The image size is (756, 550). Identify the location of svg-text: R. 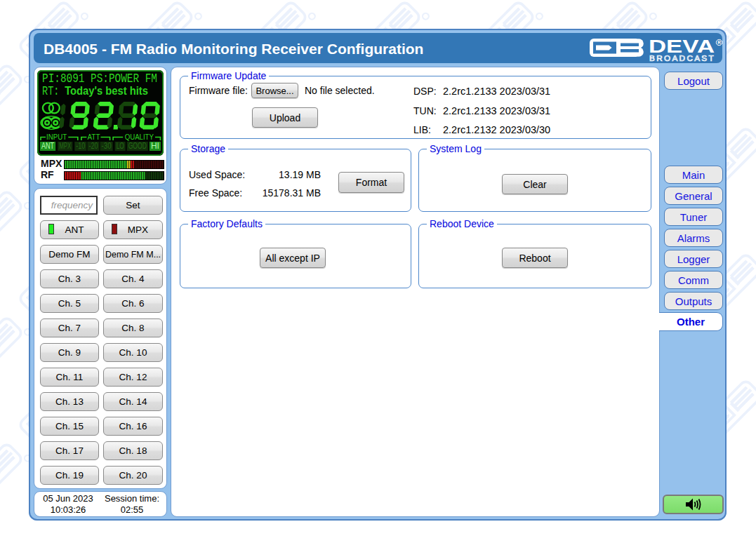
(719, 42).